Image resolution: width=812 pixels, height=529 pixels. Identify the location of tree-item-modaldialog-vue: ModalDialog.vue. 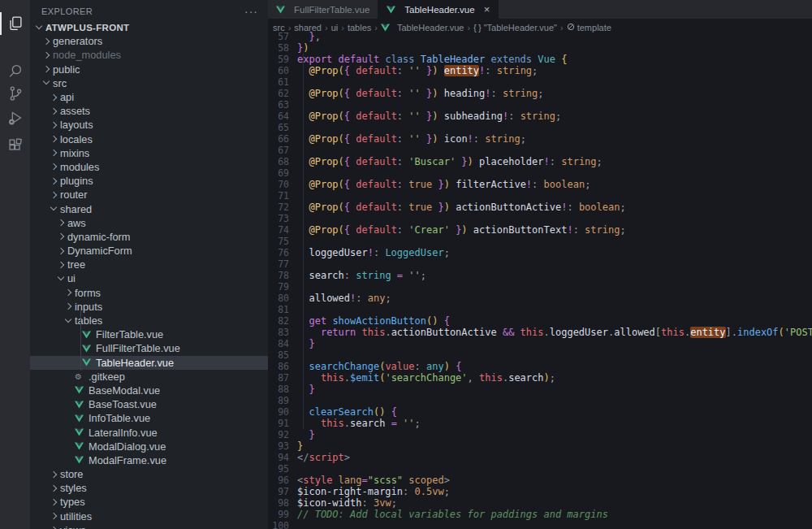
(149, 447).